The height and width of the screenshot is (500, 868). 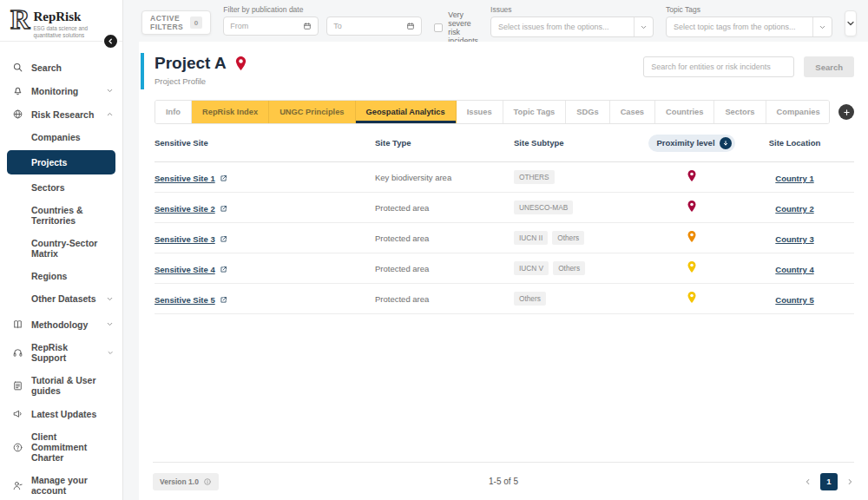 What do you see at coordinates (61, 484) in the screenshot?
I see `sidebar-item-manage-account: Manage your account` at bounding box center [61, 484].